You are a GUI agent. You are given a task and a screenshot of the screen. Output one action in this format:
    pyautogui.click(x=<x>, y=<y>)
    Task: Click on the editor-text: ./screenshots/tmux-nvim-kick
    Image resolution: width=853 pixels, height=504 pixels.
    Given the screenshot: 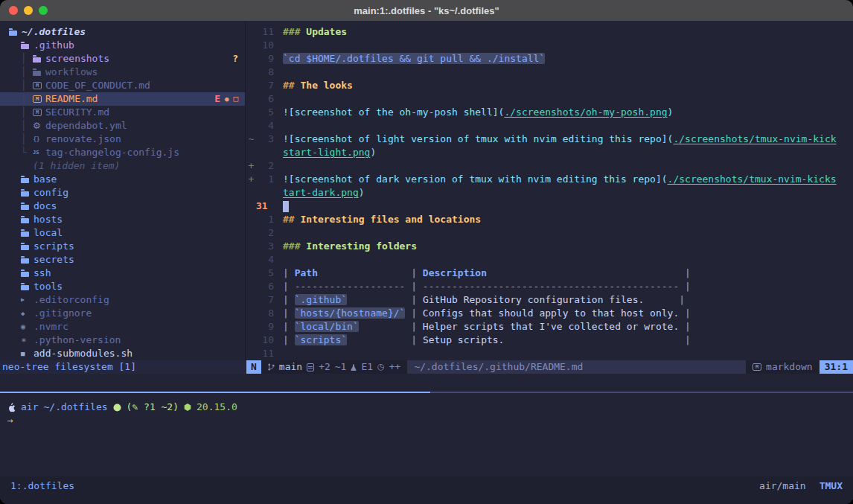 What is the action you would take?
    pyautogui.click(x=755, y=138)
    